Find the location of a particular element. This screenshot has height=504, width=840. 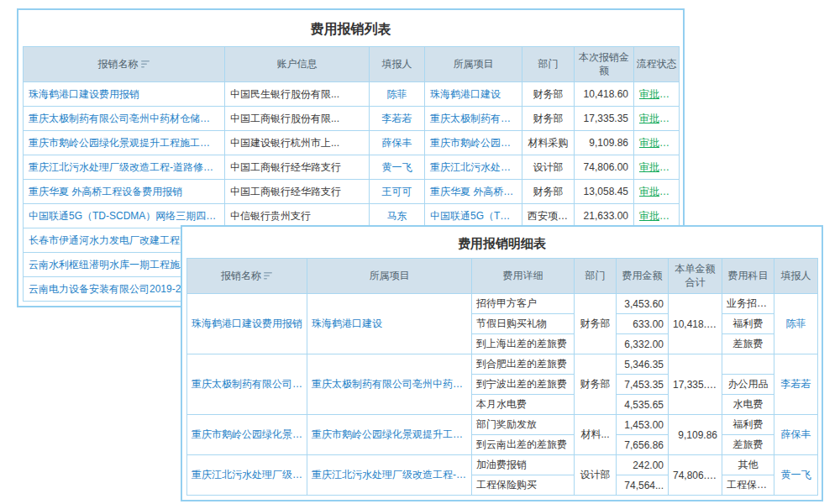

column-header-filler: 填报人 is located at coordinates (796, 276).